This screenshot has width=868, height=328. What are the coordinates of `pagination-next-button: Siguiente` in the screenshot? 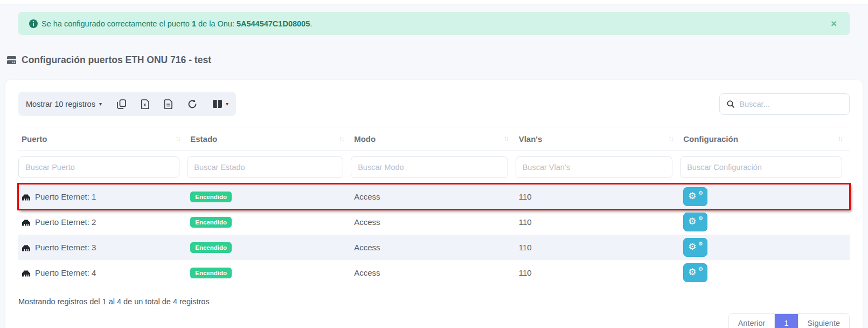 It's located at (823, 321).